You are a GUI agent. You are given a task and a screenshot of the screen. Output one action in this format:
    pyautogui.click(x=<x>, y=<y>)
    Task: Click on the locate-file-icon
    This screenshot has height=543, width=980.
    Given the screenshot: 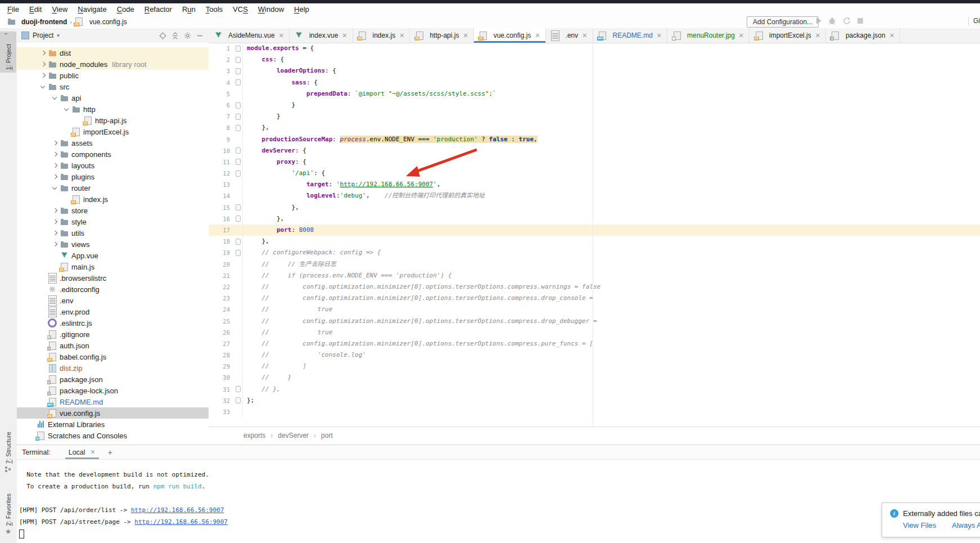 What is the action you would take?
    pyautogui.click(x=162, y=35)
    